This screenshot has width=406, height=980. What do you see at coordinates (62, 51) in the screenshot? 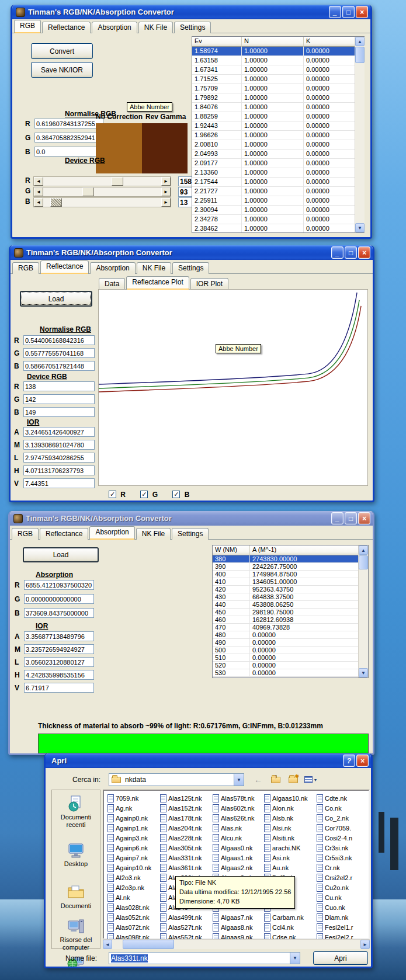
I see `convert-button: Convert` at bounding box center [62, 51].